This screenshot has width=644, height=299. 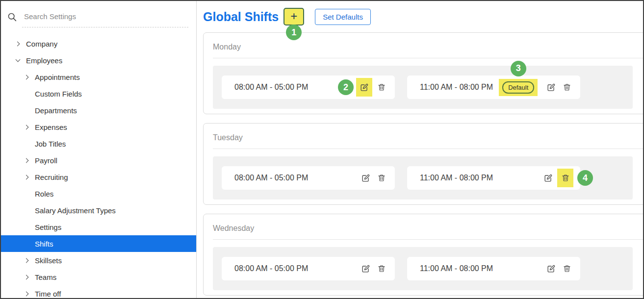 What do you see at coordinates (99, 110) in the screenshot?
I see `sidebar-item-departments: Departments` at bounding box center [99, 110].